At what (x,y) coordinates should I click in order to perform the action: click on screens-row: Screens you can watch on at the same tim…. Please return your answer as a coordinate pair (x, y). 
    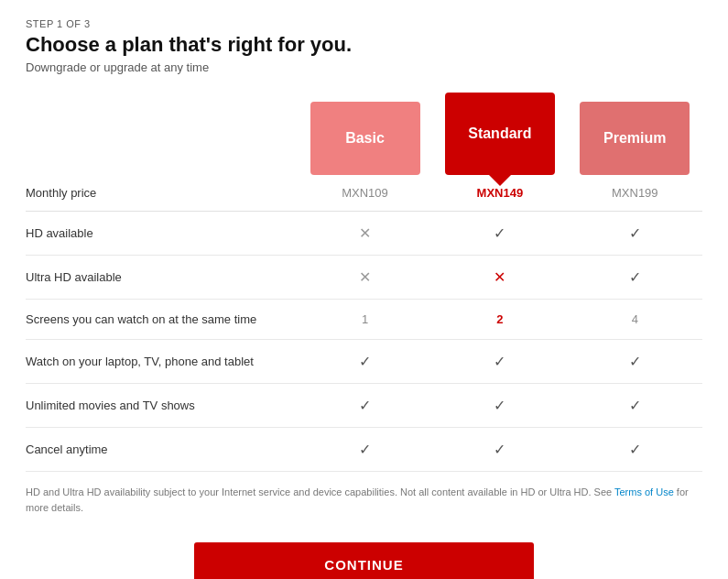
    Looking at the image, I should click on (364, 320).